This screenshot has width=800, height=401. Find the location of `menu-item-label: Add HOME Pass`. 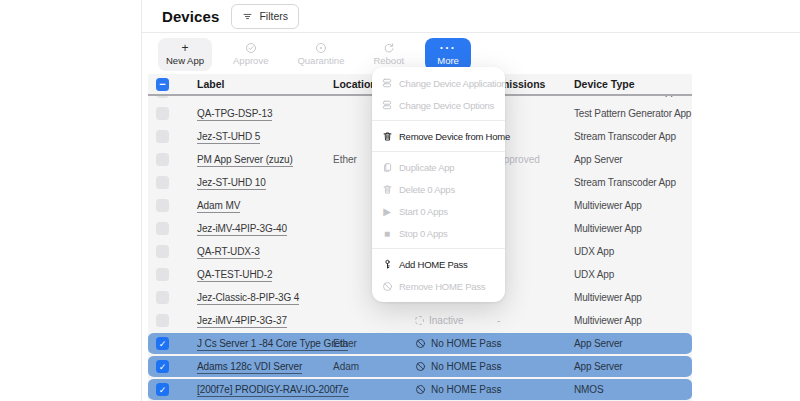

menu-item-label: Add HOME Pass is located at coordinates (434, 264).